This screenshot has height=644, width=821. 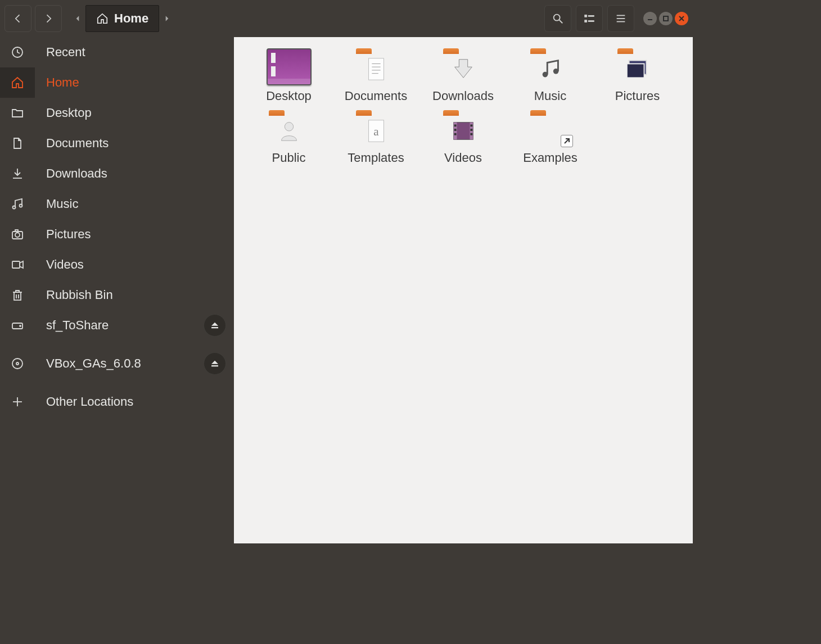 What do you see at coordinates (78, 19) in the screenshot?
I see `path-prev-button` at bounding box center [78, 19].